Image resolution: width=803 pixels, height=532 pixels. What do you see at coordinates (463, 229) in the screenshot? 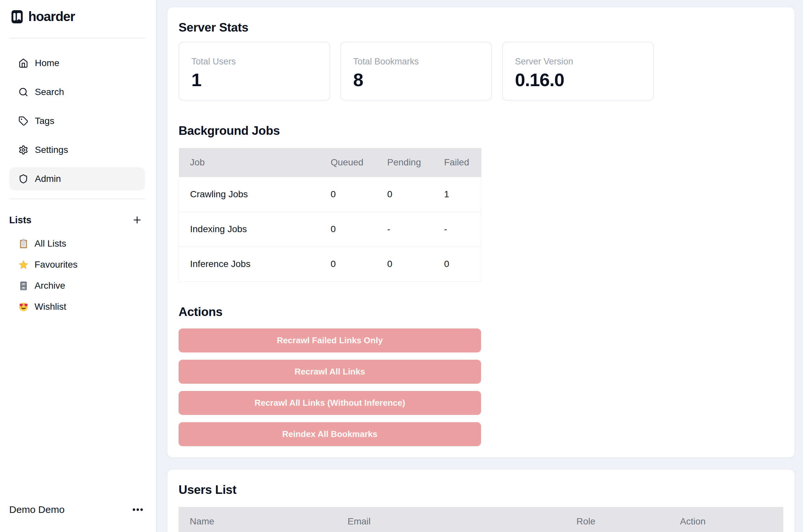
I see `cell-failed: -` at bounding box center [463, 229].